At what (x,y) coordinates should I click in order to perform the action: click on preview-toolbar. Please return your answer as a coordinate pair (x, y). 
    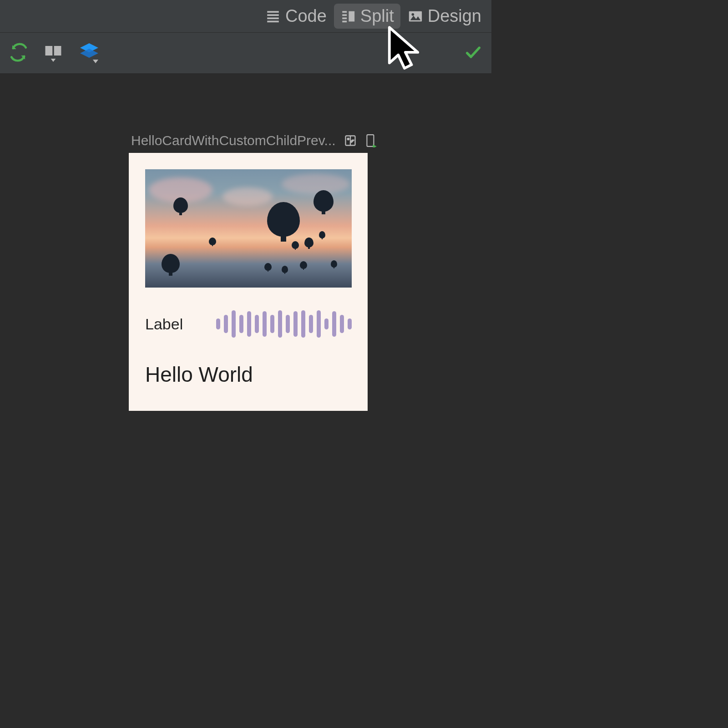
    Looking at the image, I should click on (246, 53).